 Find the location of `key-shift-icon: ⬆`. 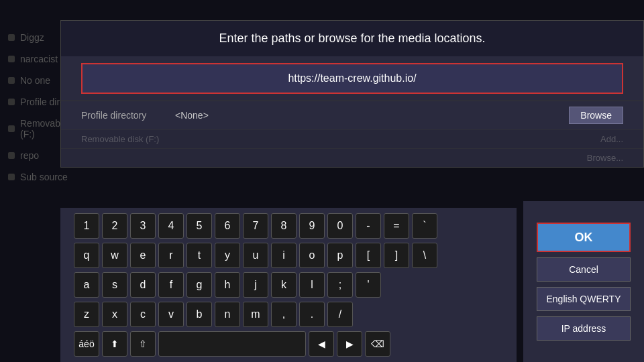

key-shift-icon: ⬆ is located at coordinates (115, 344).